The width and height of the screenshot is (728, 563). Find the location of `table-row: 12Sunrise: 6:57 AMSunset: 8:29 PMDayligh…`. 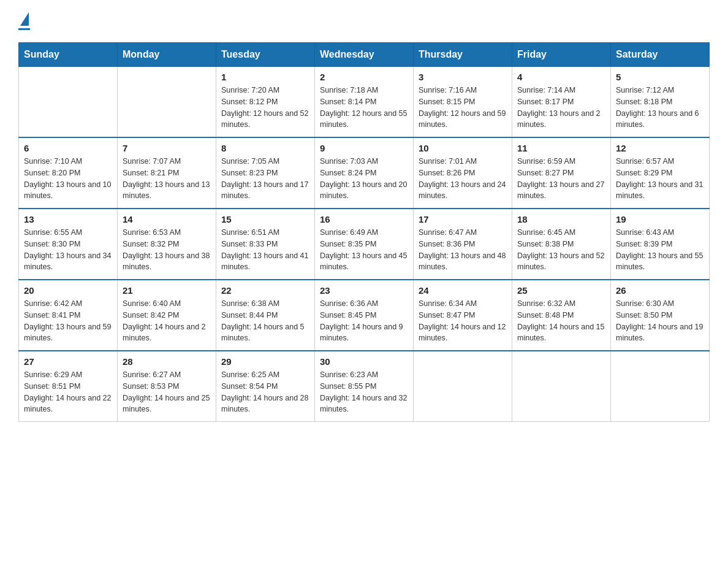

table-row: 12Sunrise: 6:57 AMSunset: 8:29 PMDayligh… is located at coordinates (661, 173).